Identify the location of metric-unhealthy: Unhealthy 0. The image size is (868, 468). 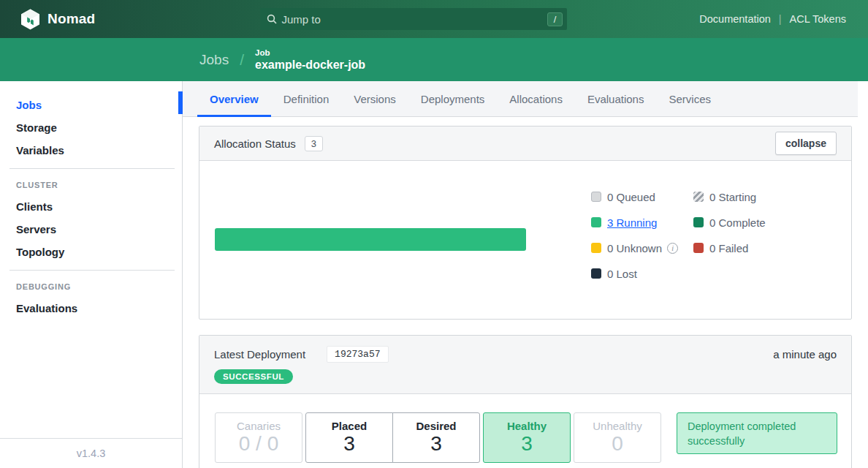
(617, 437).